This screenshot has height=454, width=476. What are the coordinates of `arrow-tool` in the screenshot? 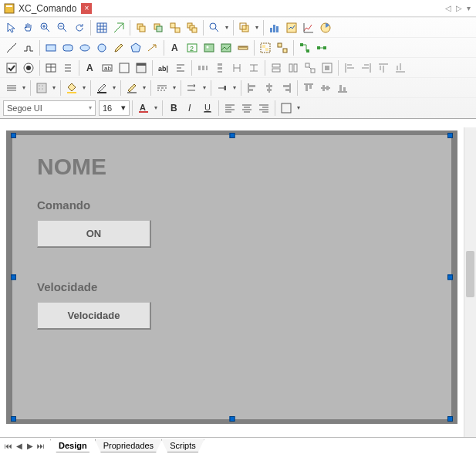 It's located at (153, 48).